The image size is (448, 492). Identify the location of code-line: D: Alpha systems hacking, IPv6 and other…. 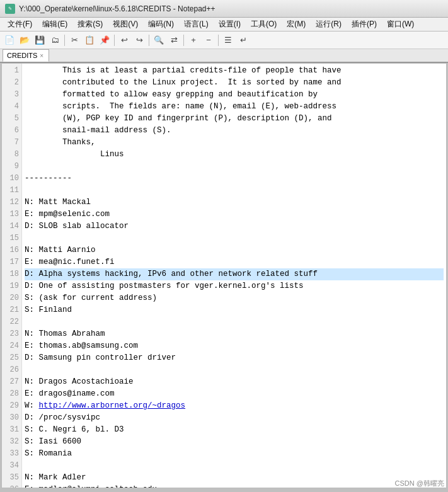
(234, 275).